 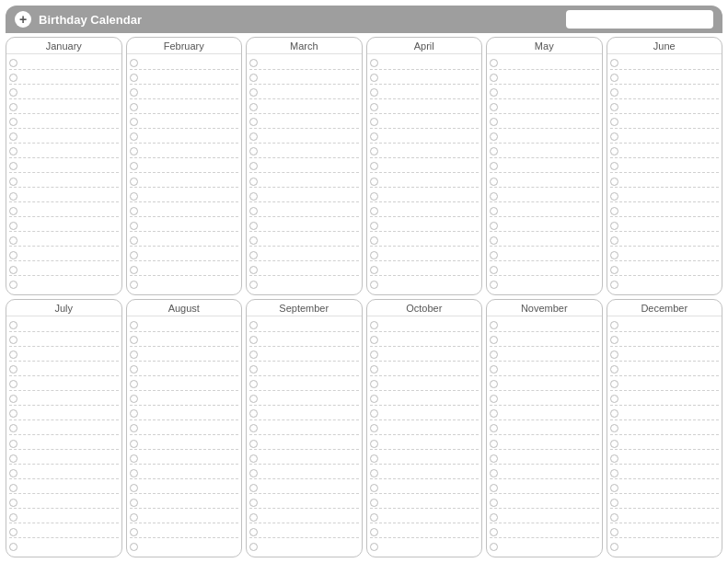 What do you see at coordinates (184, 308) in the screenshot?
I see `month-title-august: August` at bounding box center [184, 308].